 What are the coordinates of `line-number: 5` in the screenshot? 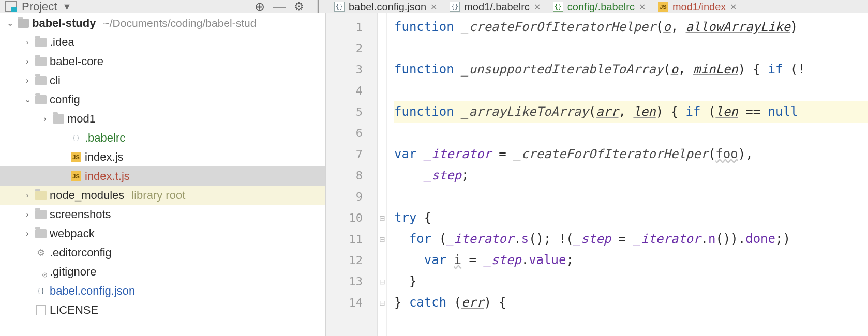 It's located at (352, 112).